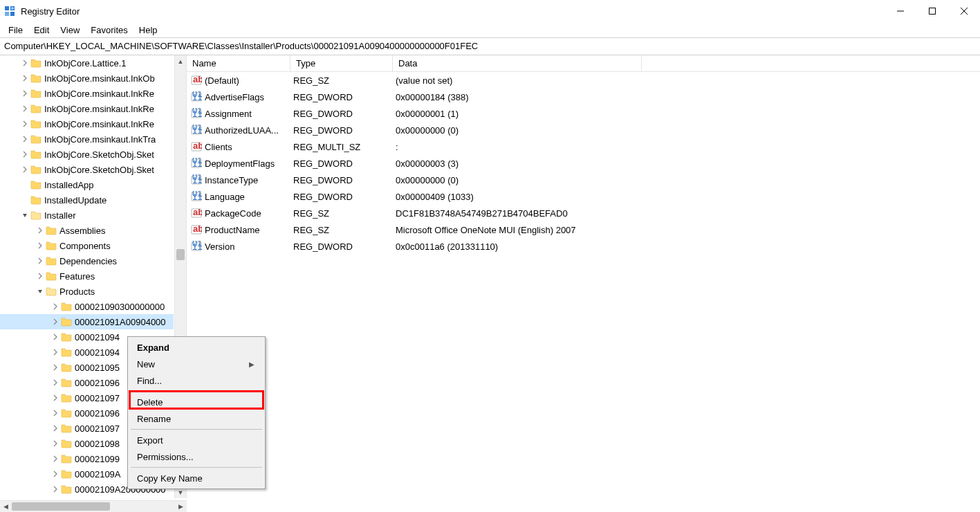 The image size is (980, 512). I want to click on menu-item-label: New, so click(193, 364).